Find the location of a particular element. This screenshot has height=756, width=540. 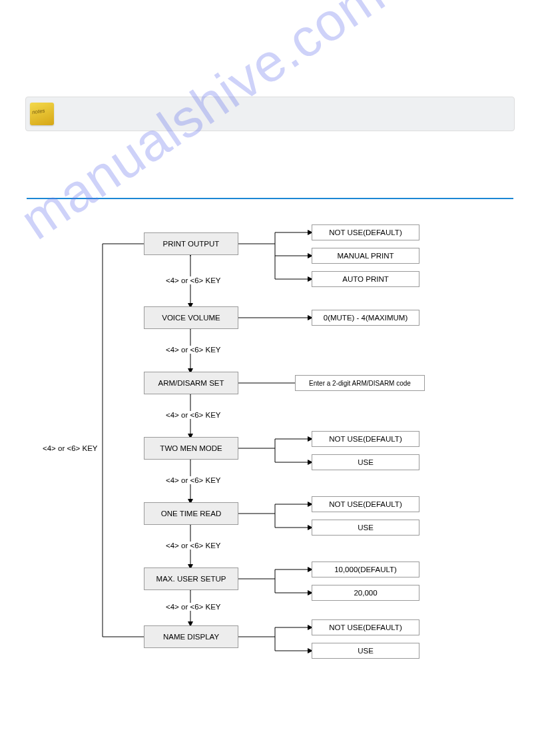

notes-icon is located at coordinates (42, 114).